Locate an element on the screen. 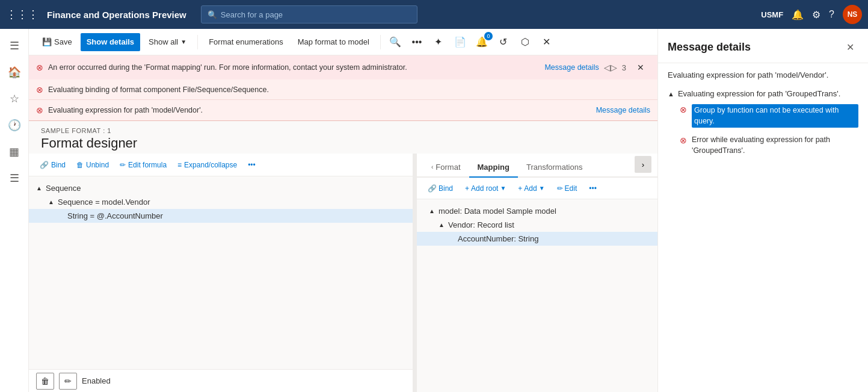  close-toolbar-button: ✕ is located at coordinates (547, 42).